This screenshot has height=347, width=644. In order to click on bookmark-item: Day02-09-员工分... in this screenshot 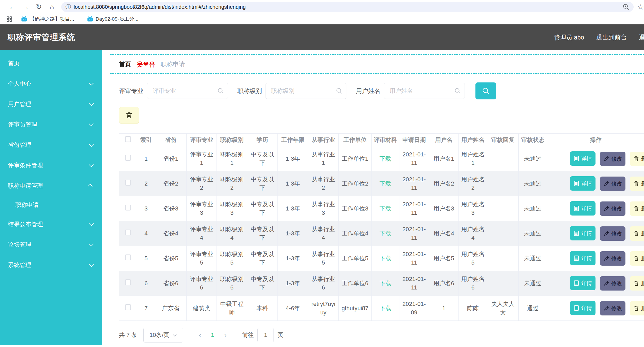, I will do `click(113, 19)`.